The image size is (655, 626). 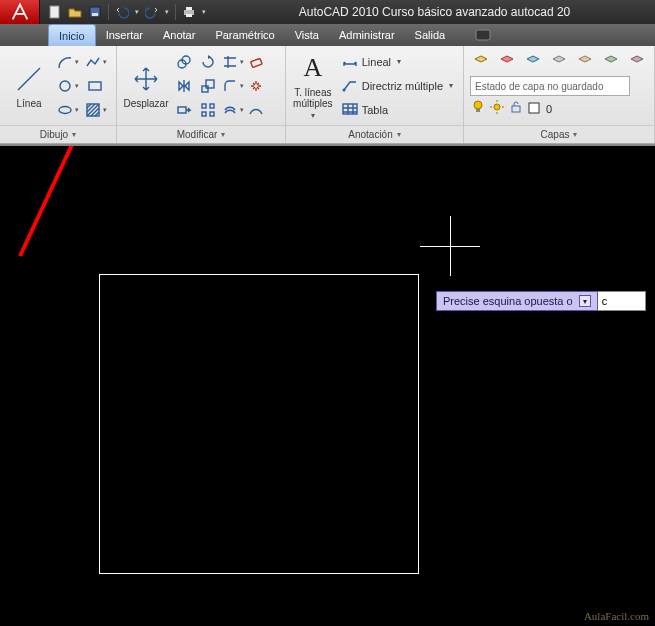 I want to click on ellipse-tool-icon: ▾, so click(x=67, y=110).